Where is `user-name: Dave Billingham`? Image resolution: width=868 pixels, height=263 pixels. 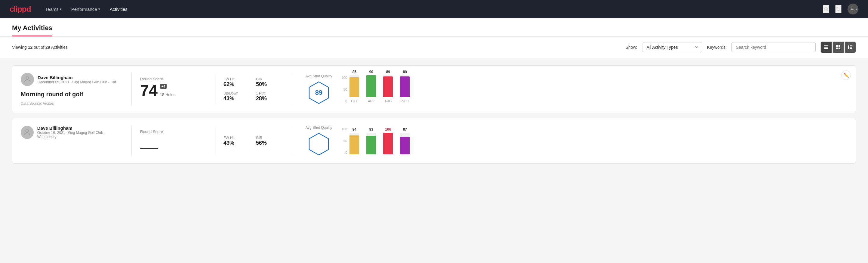 user-name: Dave Billingham is located at coordinates (80, 128).